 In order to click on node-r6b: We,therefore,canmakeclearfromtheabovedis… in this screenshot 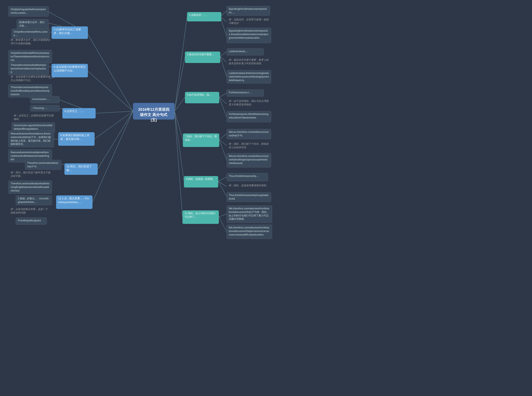, I will do `click(249, 232)`.